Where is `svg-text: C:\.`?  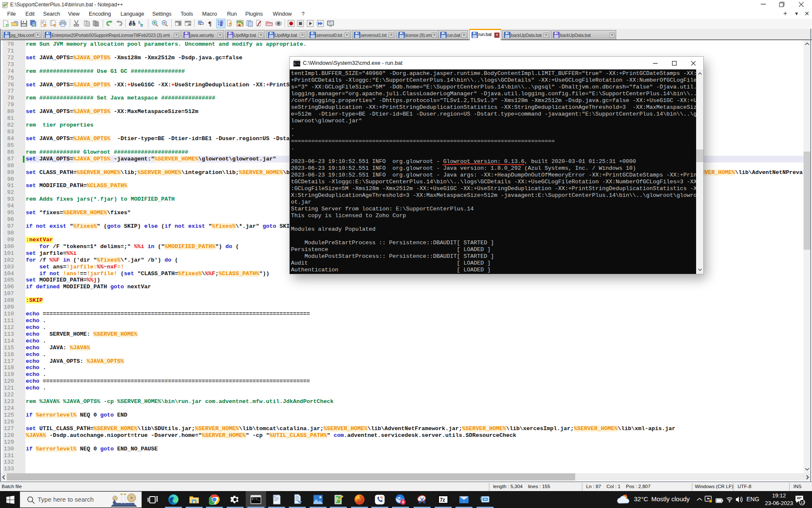
svg-text: C:\. is located at coordinates (298, 64).